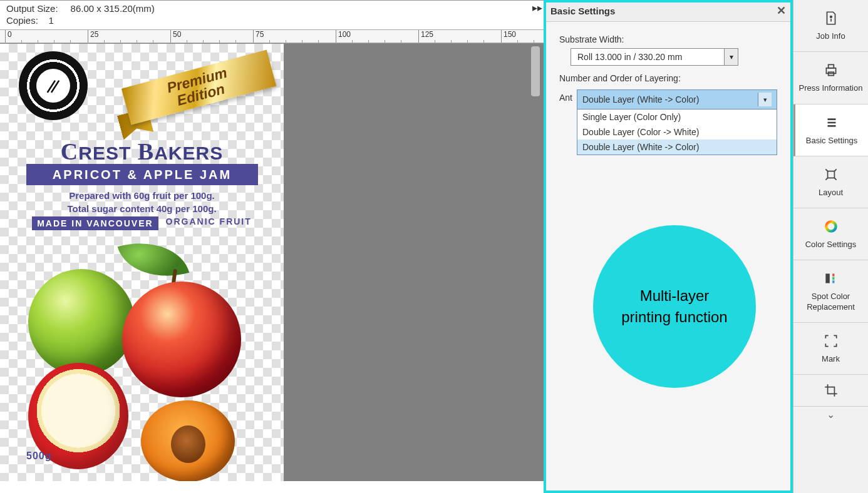 Image resolution: width=868 pixels, height=493 pixels. What do you see at coordinates (830, 292) in the screenshot?
I see `nav-spot-color-replacement: Spot Color Replacement` at bounding box center [830, 292].